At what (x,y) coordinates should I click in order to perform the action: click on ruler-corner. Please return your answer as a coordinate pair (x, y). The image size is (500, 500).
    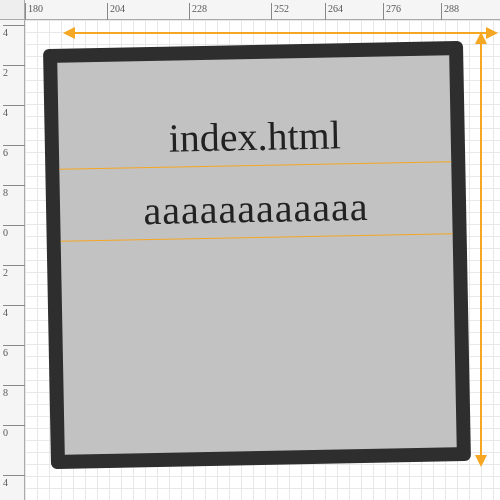
    Looking at the image, I should click on (12, 10).